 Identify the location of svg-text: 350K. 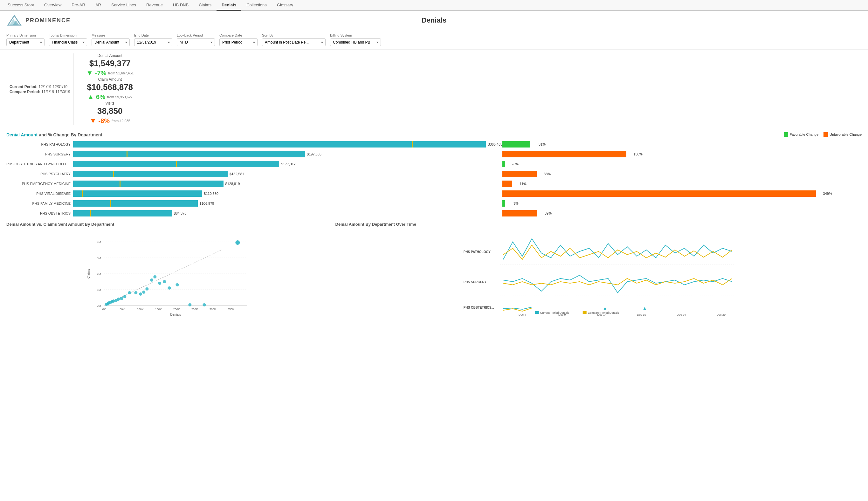
(231, 309).